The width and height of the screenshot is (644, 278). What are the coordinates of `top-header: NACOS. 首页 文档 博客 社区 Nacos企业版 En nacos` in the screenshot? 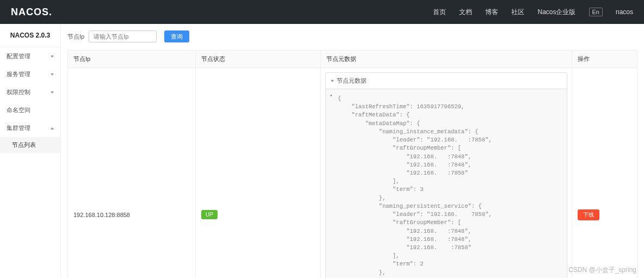 It's located at (322, 12).